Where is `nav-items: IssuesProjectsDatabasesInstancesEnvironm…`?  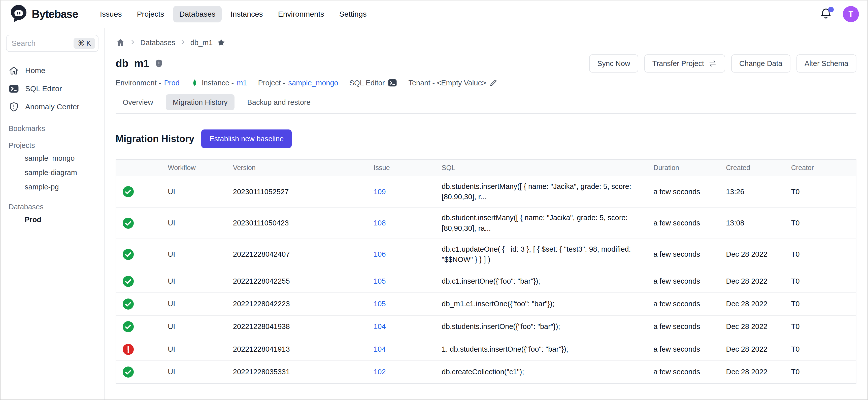 nav-items: IssuesProjectsDatabasesInstancesEnvironm… is located at coordinates (233, 14).